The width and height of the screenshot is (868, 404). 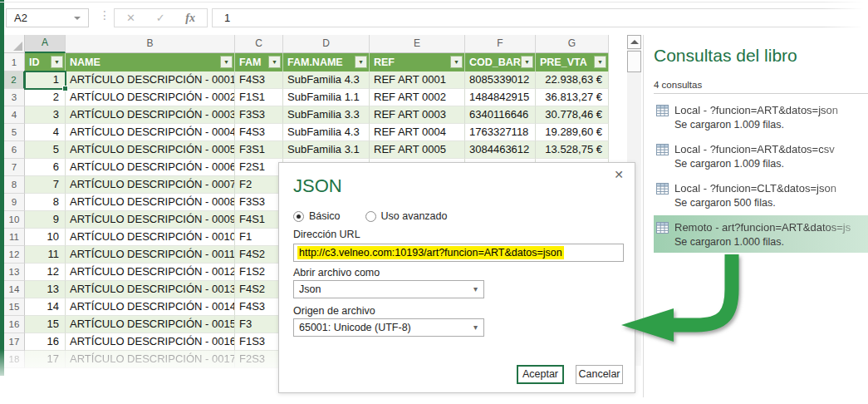 I want to click on row-header-13: 13, so click(x=15, y=273).